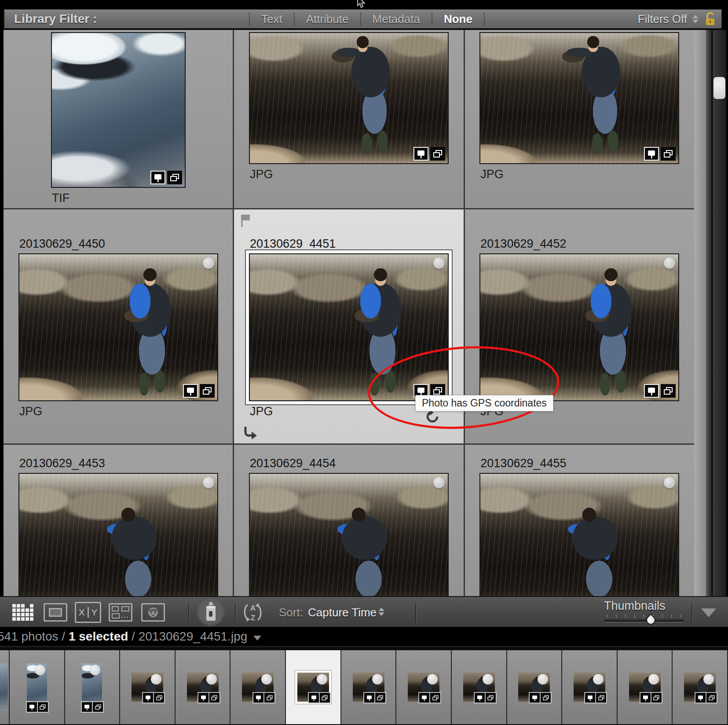 This screenshot has width=728, height=725. Describe the element at coordinates (211, 612) in the screenshot. I see `painter-tool-button` at that location.